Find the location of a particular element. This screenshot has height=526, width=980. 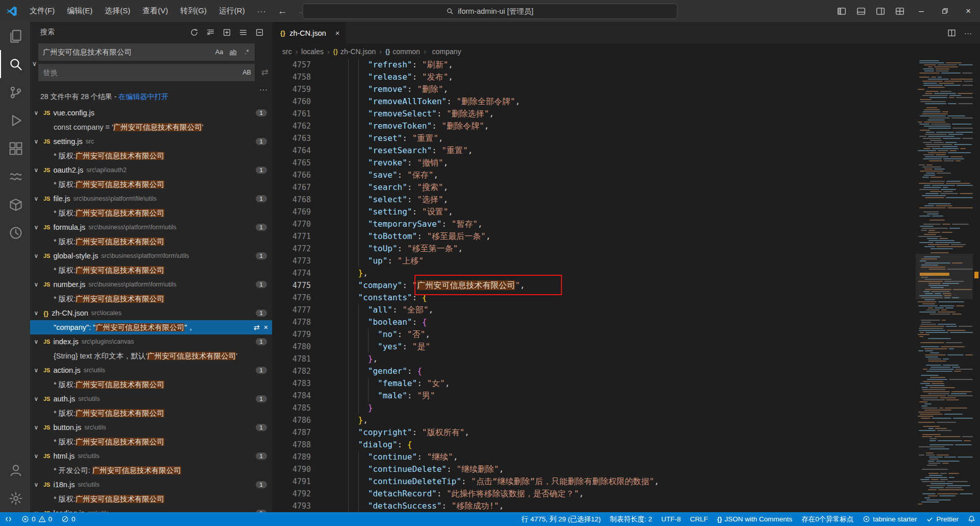

minimize-button: – is located at coordinates (921, 11).